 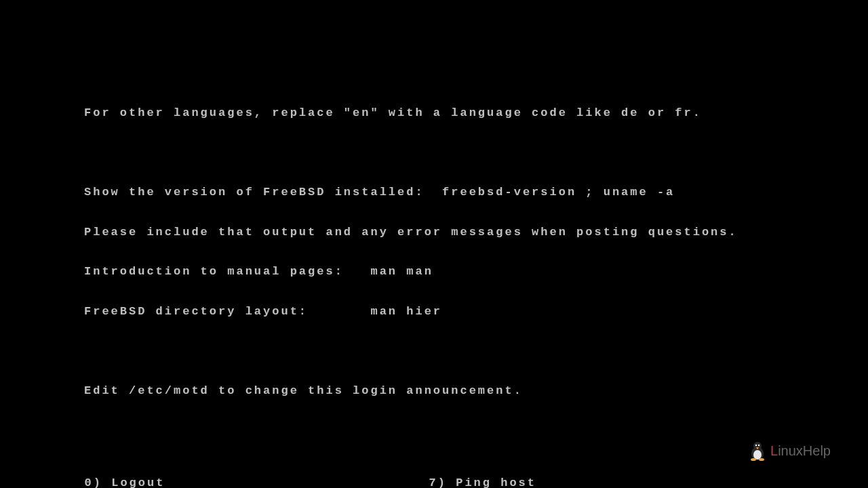 I want to click on header-line-man-hier: FreeBSD directory layout: man hier, so click(x=411, y=312).